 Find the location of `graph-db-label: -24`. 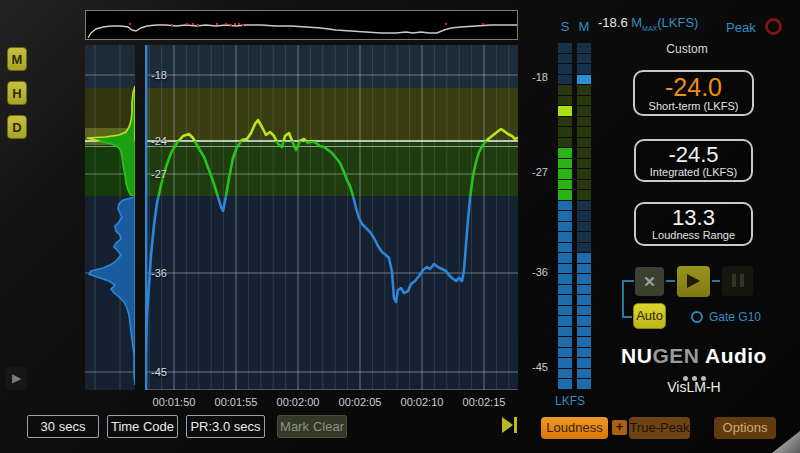

graph-db-label: -24 is located at coordinates (159, 141).